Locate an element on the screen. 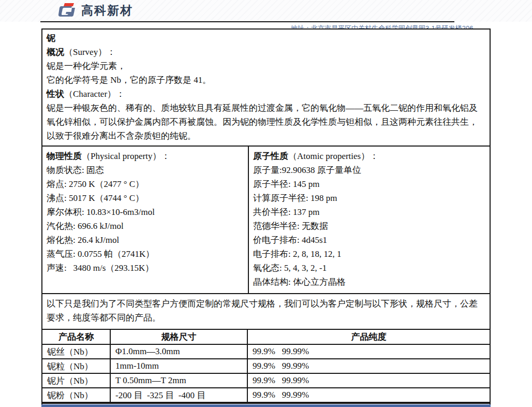  table-cell: Φ1.0mm—3.0mm is located at coordinates (179, 352).